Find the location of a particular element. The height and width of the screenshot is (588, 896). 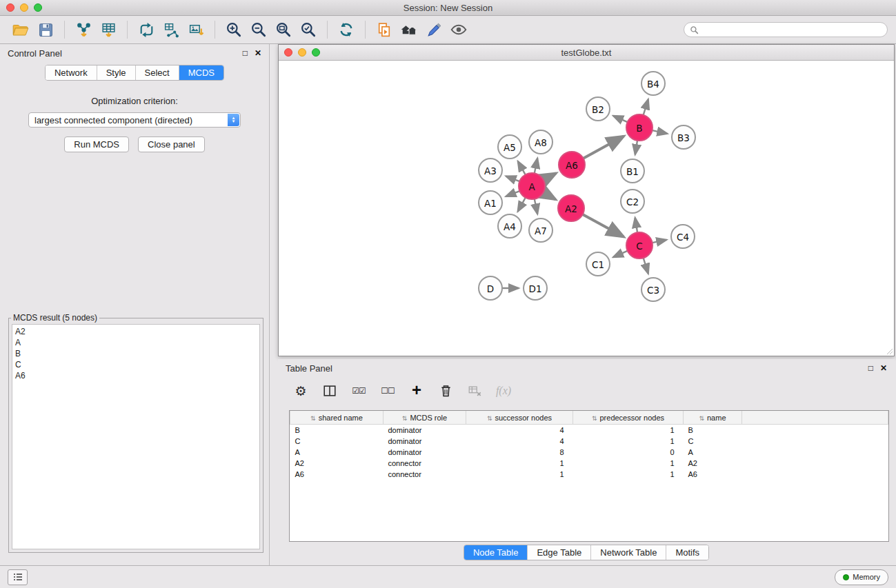

zoom-out-button is located at coordinates (259, 30).